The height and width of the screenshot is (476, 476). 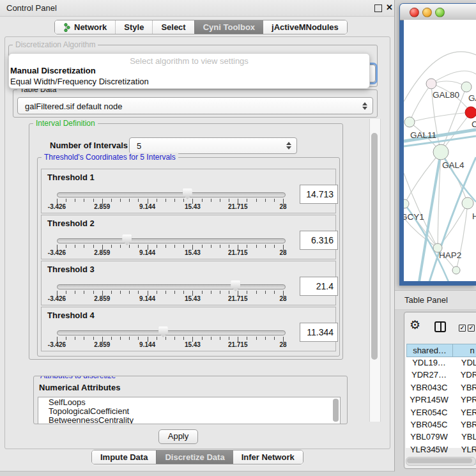 What do you see at coordinates (319, 332) in the screenshot?
I see `threshold-value-field: 11.344` at bounding box center [319, 332].